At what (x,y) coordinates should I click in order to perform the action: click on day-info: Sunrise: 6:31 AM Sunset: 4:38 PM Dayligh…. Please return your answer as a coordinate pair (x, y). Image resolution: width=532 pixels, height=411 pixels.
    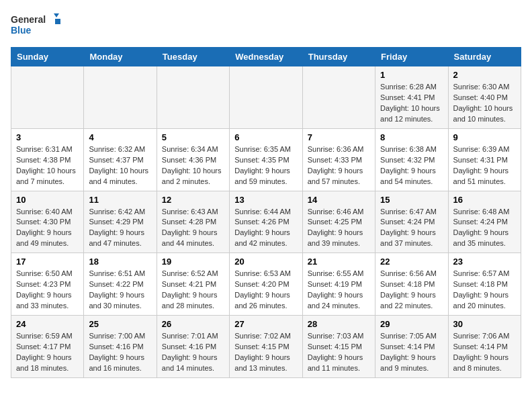
    Looking at the image, I should click on (47, 166).